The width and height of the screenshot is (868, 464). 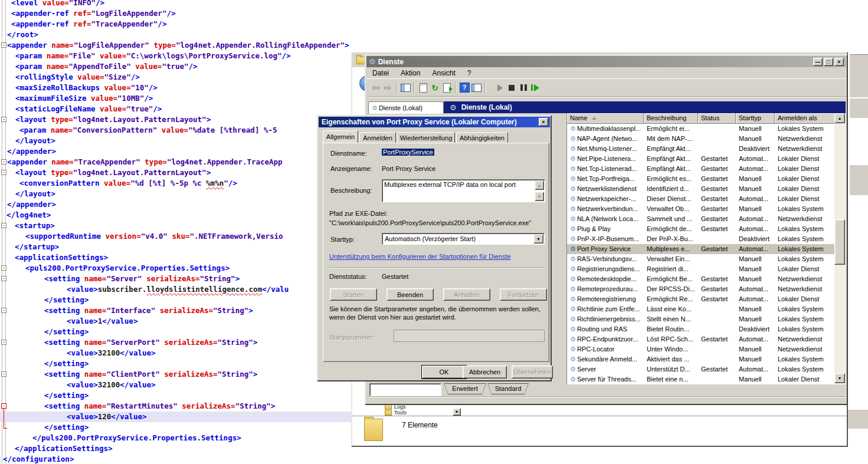 What do you see at coordinates (701, 169) in the screenshot?
I see `service-row: ⚙Net.Tcp-Listenerad...Empfängt Akt...Ges…` at bounding box center [701, 169].